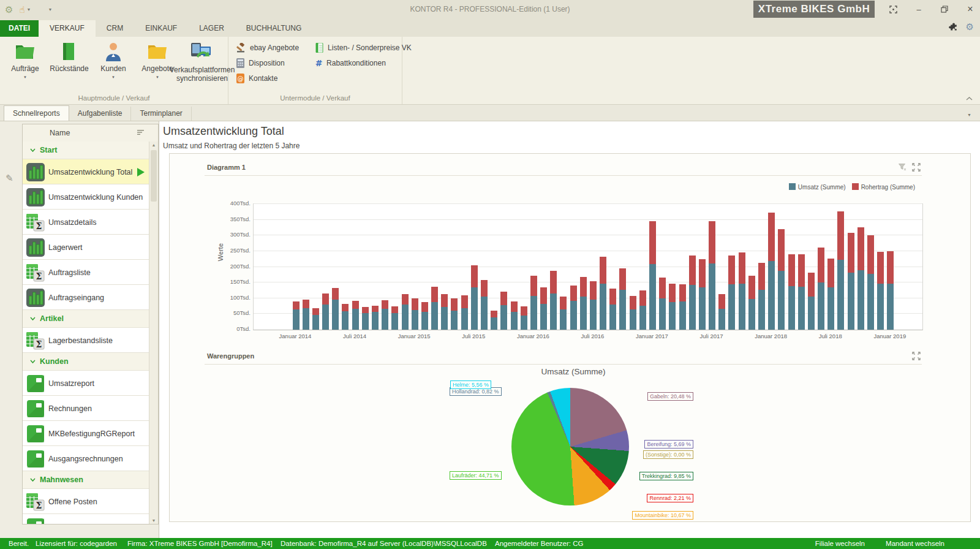  Describe the element at coordinates (86, 197) in the screenshot. I see `list-item: Umsatzentwicklung Kunden` at that location.